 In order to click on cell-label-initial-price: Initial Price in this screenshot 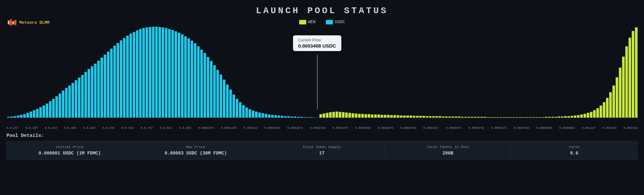, I will do `click(70, 147)`.